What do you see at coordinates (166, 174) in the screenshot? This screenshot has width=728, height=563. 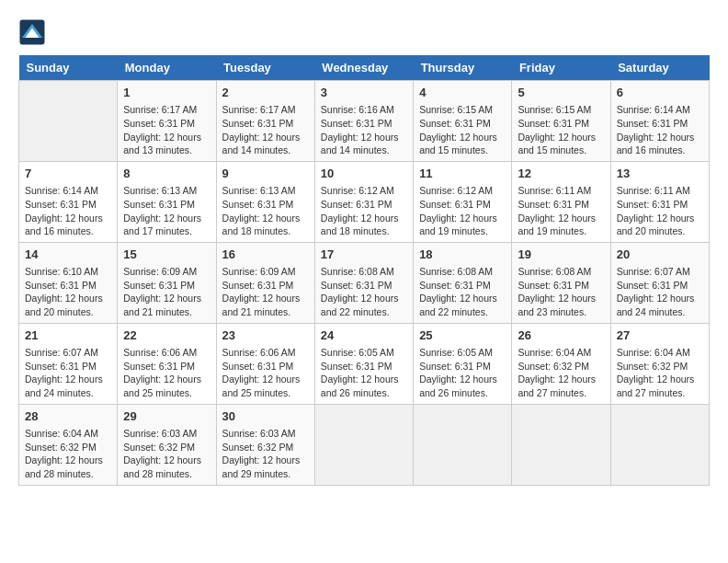 I see `day-number: 8` at bounding box center [166, 174].